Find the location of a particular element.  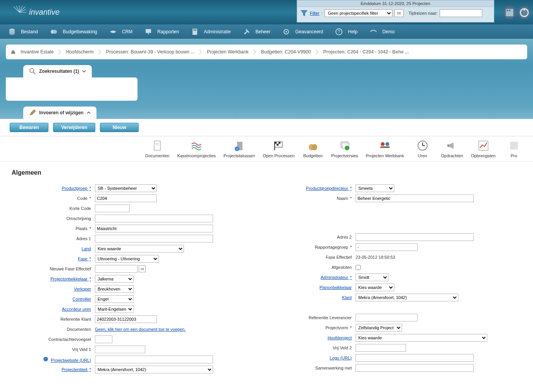

toolbar-budgetten: Budgetten is located at coordinates (313, 149).